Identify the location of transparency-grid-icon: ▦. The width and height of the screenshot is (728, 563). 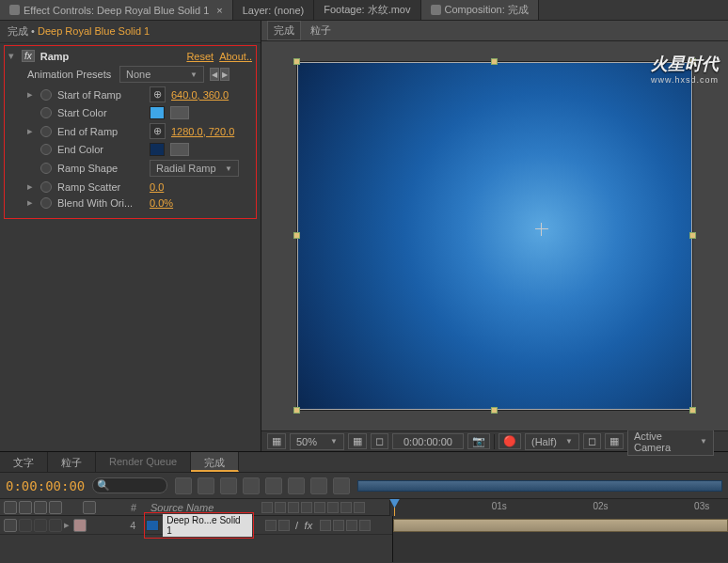
(614, 442).